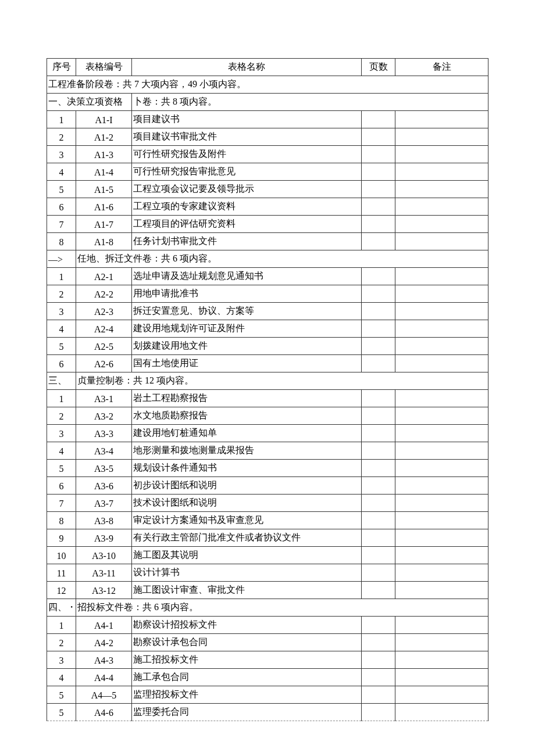  What do you see at coordinates (268, 329) in the screenshot?
I see `table-row: 4A2-4建设用地规划许可证及附件` at bounding box center [268, 329].